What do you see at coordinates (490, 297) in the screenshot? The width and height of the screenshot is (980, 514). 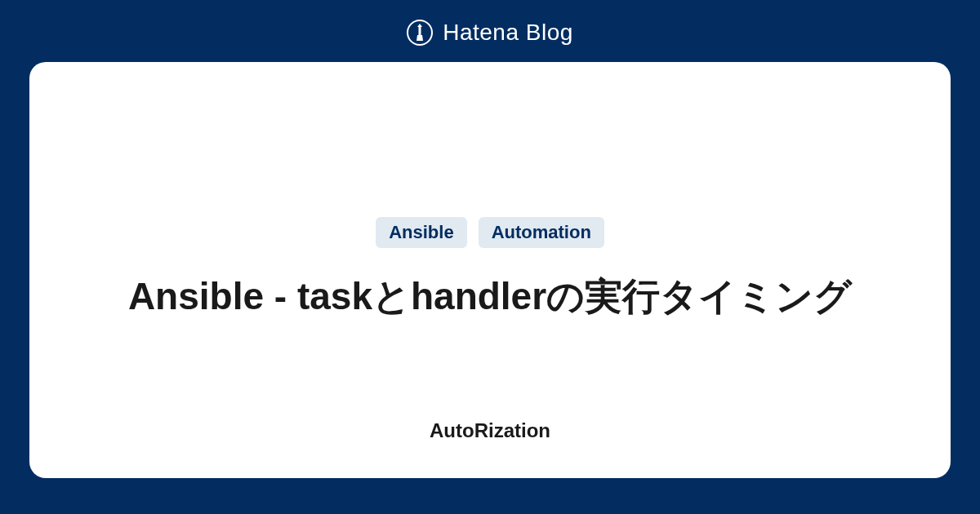 I see `article-title: Ansible - taskとhandlerの実行タイミング` at bounding box center [490, 297].